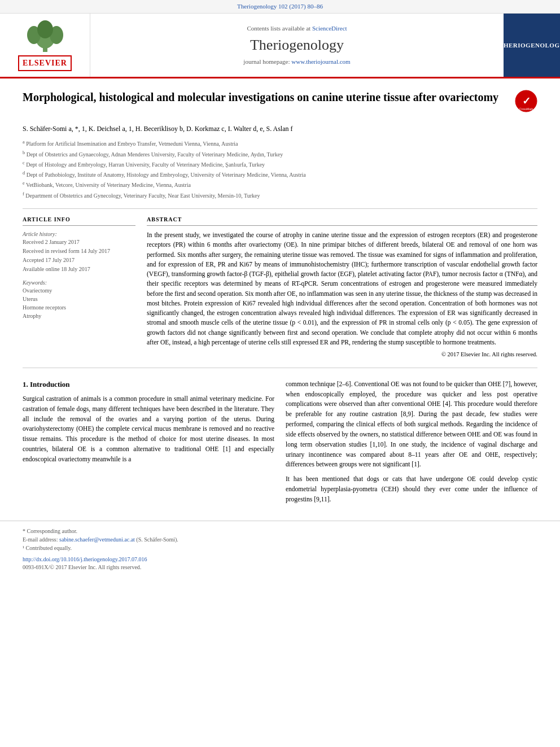 The height and width of the screenshot is (747, 560). Describe the element at coordinates (50, 531) in the screenshot. I see `corresponding-label: * Corresponding author.` at that location.